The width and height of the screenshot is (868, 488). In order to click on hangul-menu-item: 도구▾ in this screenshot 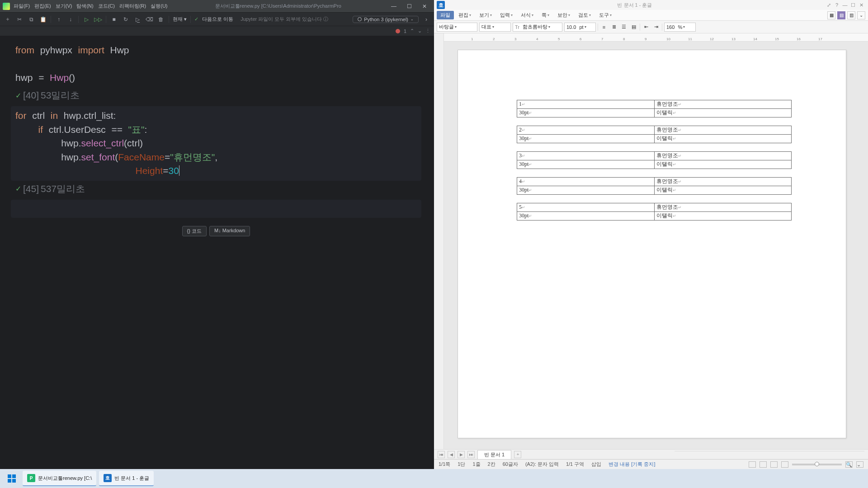, I will do `click(605, 15)`.